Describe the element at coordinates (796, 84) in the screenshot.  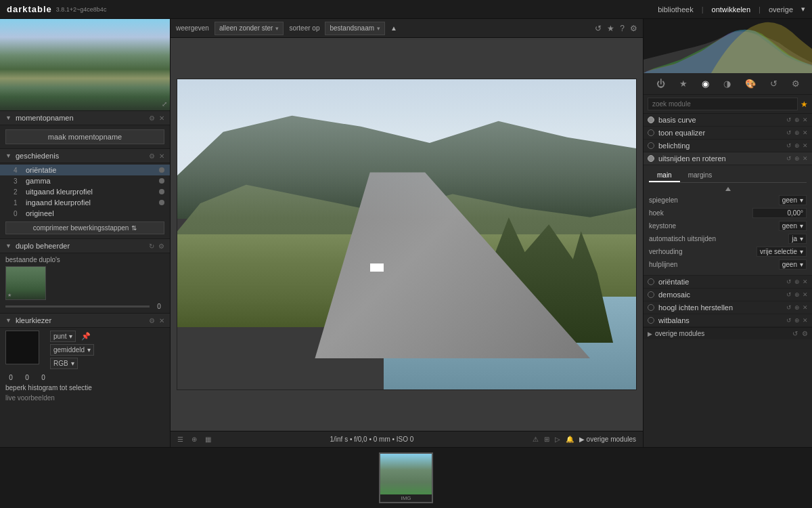
I see `module-icon-settings: ⚙` at that location.